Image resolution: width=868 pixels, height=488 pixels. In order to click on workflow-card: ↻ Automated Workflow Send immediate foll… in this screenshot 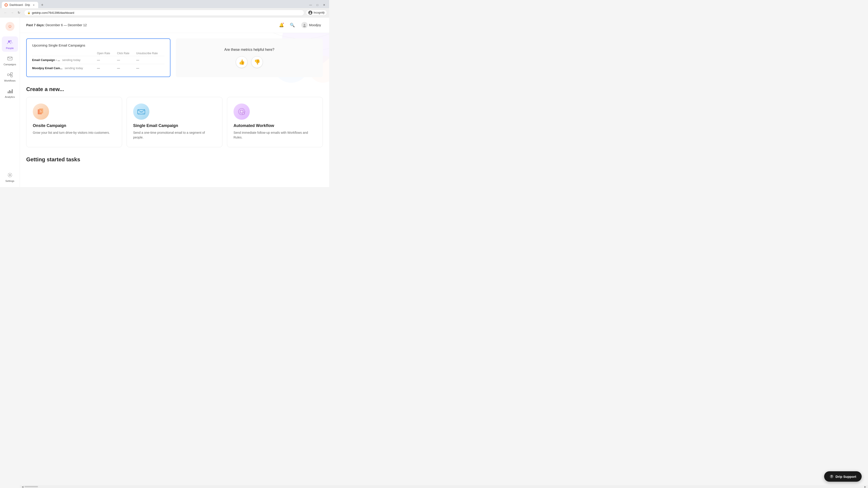, I will do `click(275, 122)`.